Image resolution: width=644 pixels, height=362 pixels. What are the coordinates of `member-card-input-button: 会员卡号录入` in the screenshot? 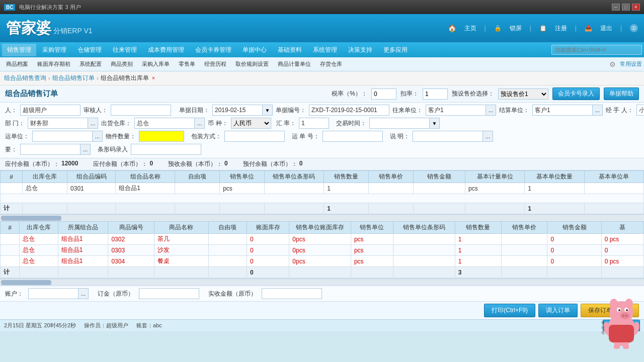 It's located at (576, 94).